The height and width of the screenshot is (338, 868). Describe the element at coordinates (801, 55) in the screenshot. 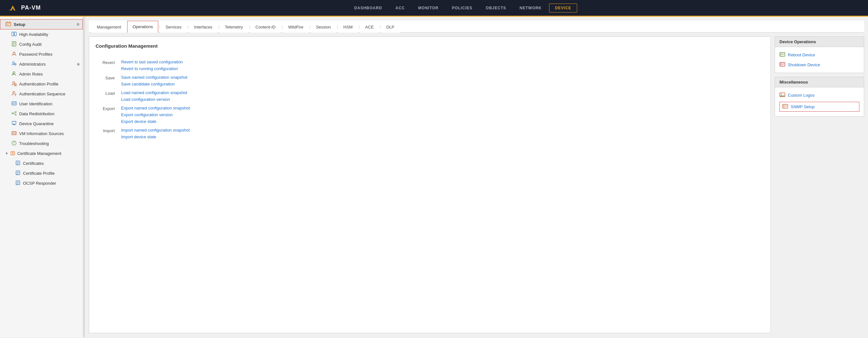

I see `reboot-device-label: Reboot Device` at that location.